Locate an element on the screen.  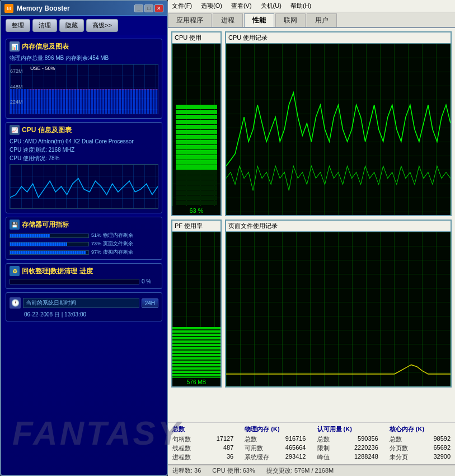
clean-button: 清理 is located at coordinates (45, 26).